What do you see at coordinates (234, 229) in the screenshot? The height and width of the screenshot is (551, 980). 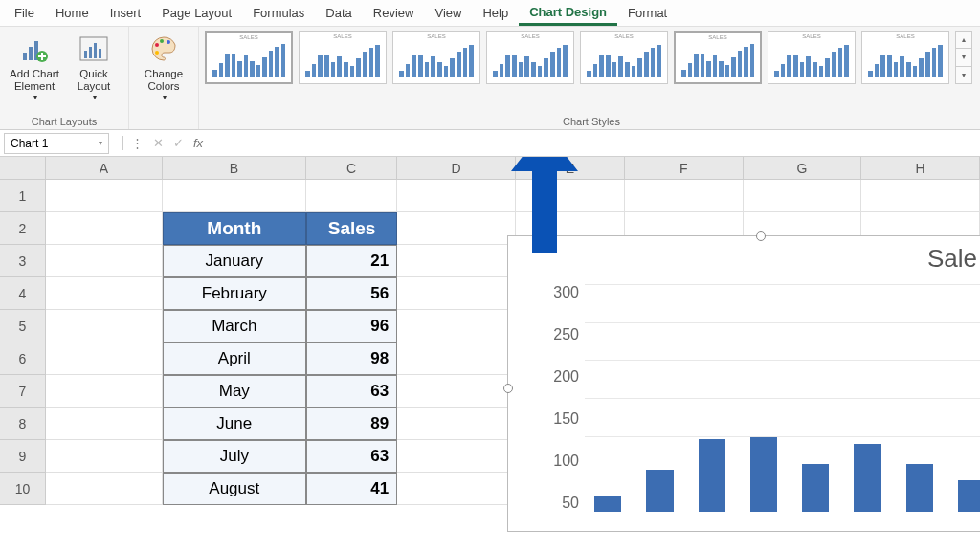 I see `cell-B2: Month` at bounding box center [234, 229].